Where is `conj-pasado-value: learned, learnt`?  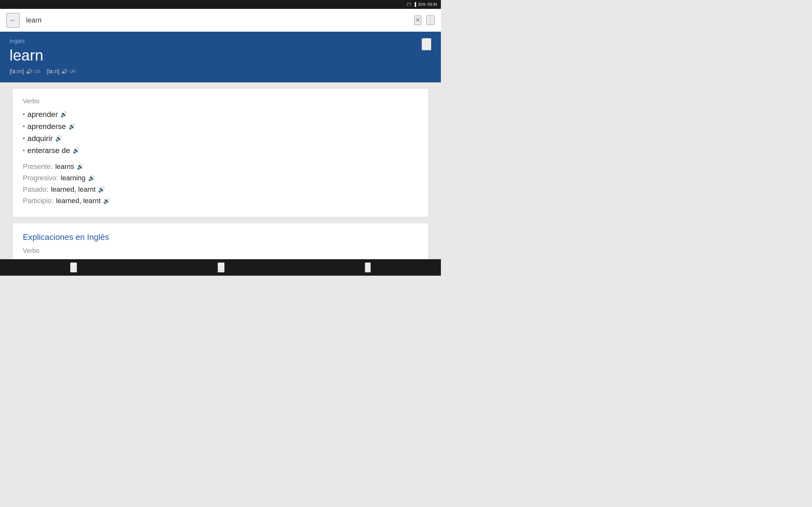 conj-pasado-value: learned, learnt is located at coordinates (73, 189).